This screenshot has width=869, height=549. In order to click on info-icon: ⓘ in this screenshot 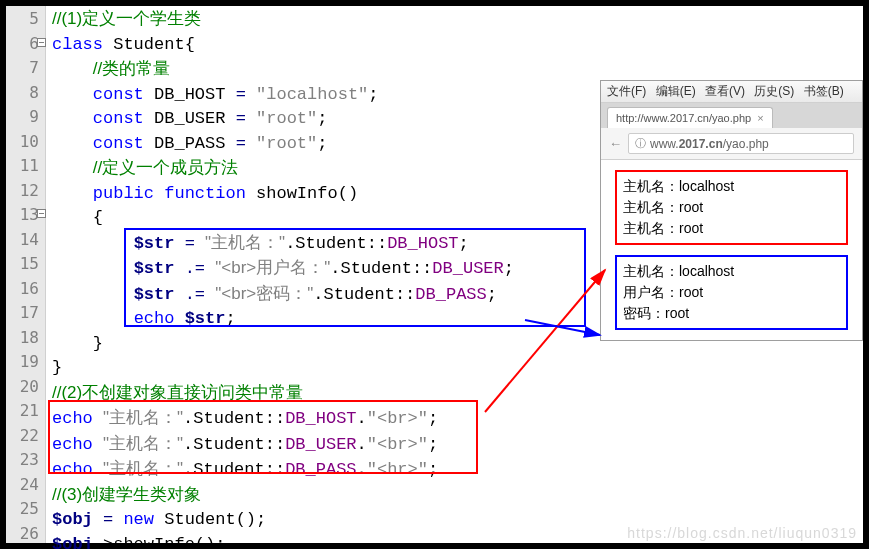, I will do `click(640, 144)`.